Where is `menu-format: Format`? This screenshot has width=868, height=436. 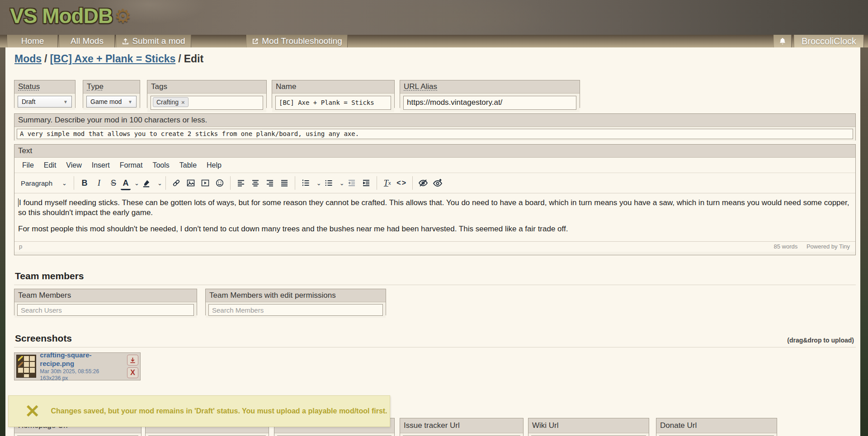 menu-format: Format is located at coordinates (131, 165).